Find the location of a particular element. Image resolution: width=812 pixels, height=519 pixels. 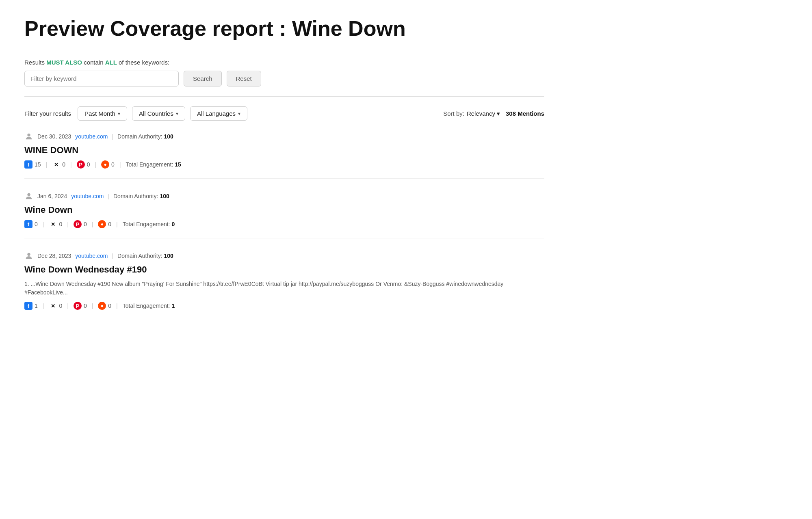

label-prefix: Results is located at coordinates (35, 63).